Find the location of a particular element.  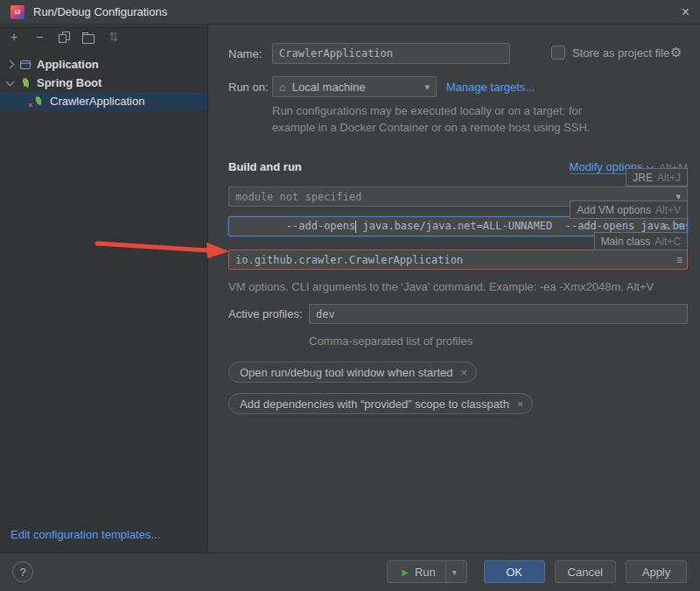

copy-configuration-button is located at coordinates (64, 37).